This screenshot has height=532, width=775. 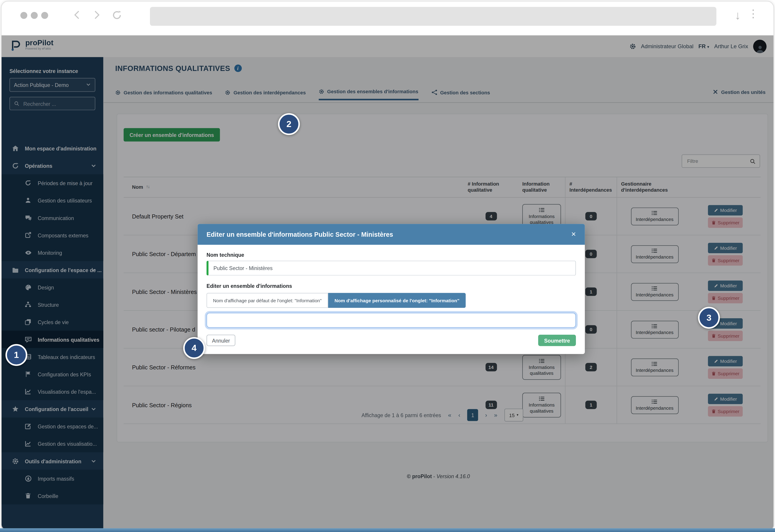 I want to click on modal-body: Nom technique Editer un ensemble d'infor…, so click(x=391, y=300).